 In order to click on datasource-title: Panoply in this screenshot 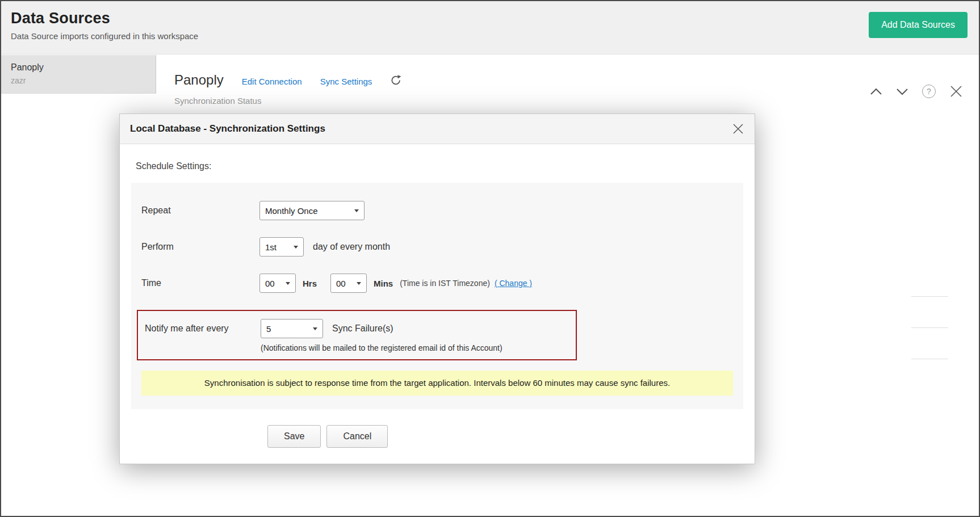, I will do `click(199, 80)`.